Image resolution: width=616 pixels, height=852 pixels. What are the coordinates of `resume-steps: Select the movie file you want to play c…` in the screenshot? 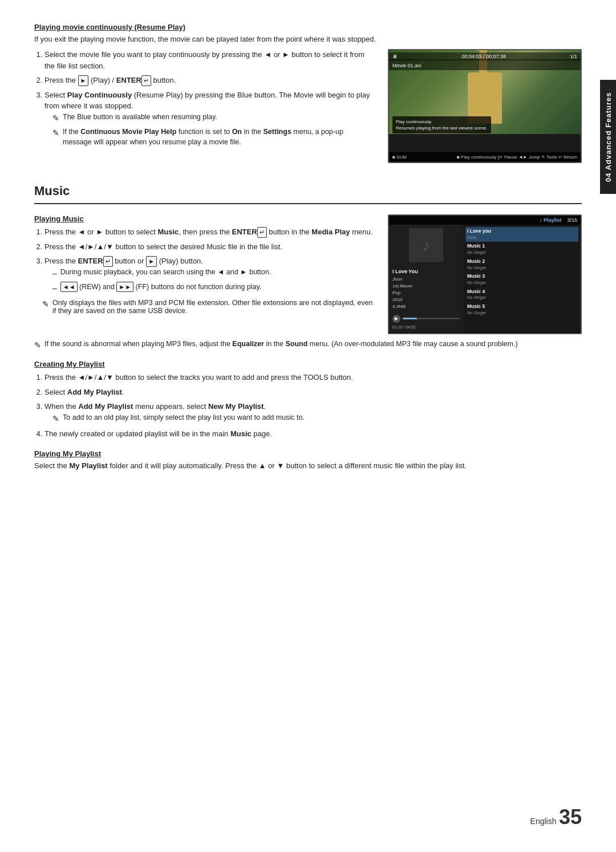 It's located at (204, 98).